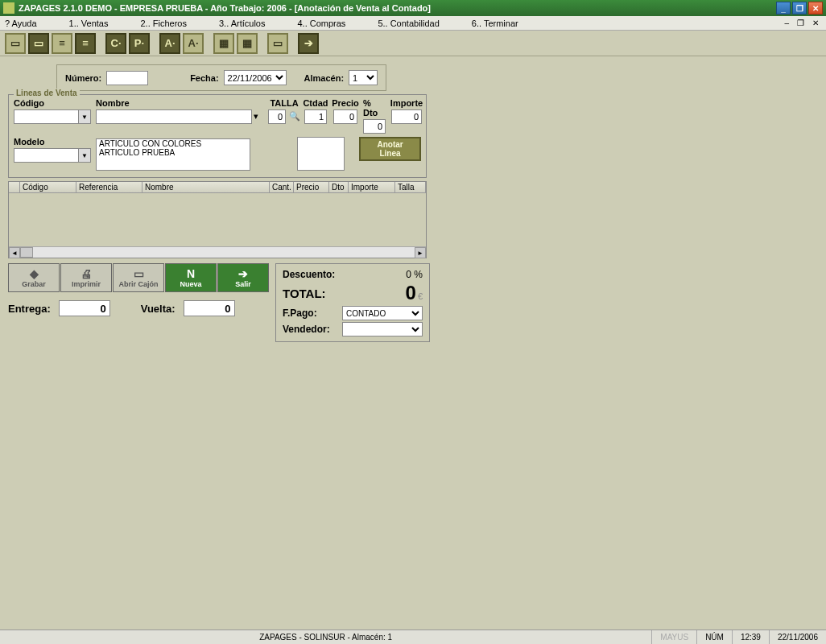 This screenshot has height=644, width=826. Describe the element at coordinates (204, 78) in the screenshot. I see `fecha-label: Fecha:` at that location.